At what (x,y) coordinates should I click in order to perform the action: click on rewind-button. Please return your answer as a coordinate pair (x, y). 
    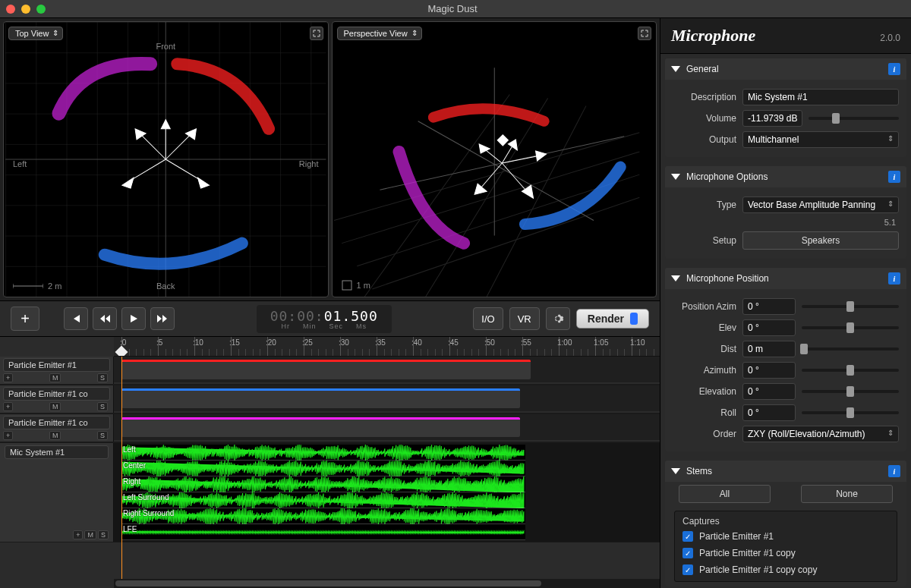
    Looking at the image, I should click on (105, 319).